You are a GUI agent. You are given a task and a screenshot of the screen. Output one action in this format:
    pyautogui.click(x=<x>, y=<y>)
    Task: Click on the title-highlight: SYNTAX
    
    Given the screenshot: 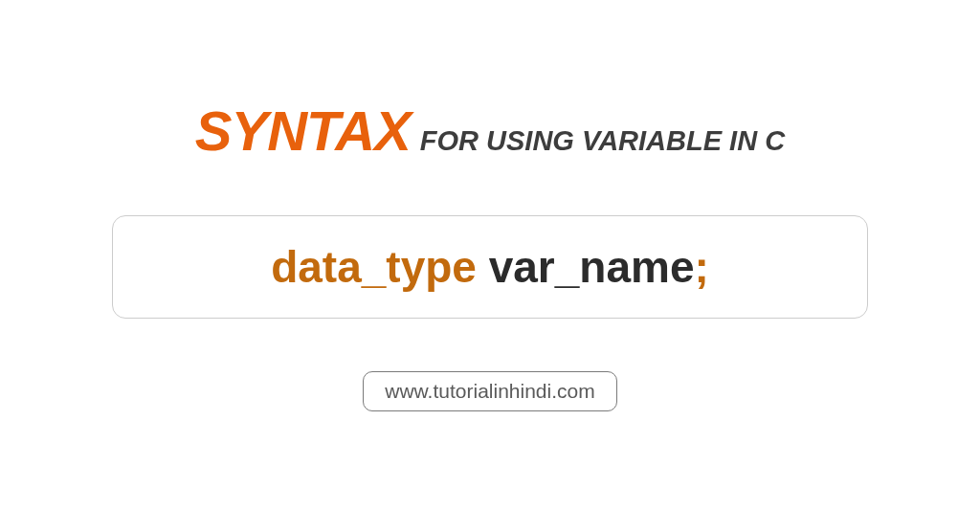 What is the action you would take?
    pyautogui.click(x=302, y=130)
    